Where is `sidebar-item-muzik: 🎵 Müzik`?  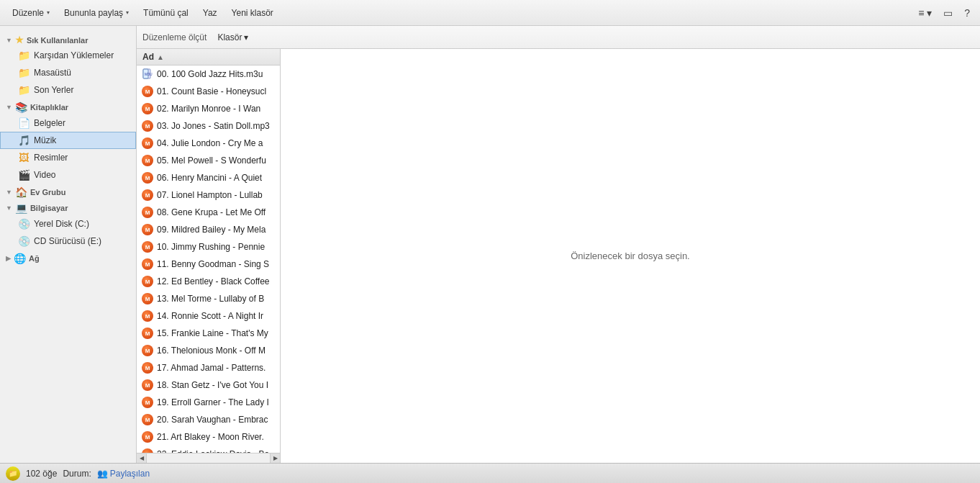
sidebar-item-muzik: 🎵 Müzik is located at coordinates (68, 140).